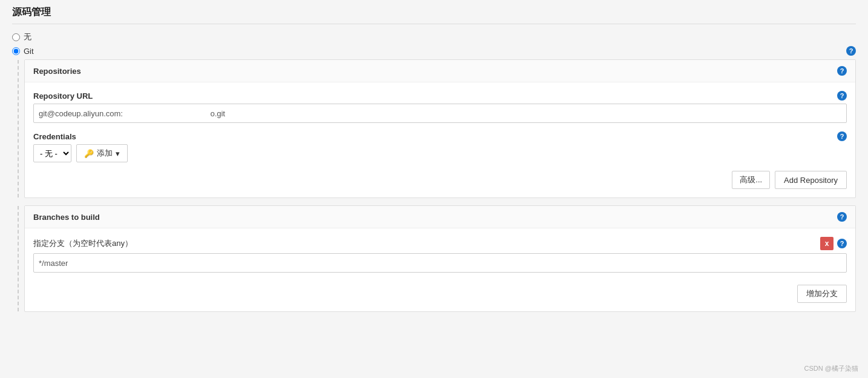 This screenshot has width=868, height=378. What do you see at coordinates (67, 217) in the screenshot?
I see `branches-title: Branches to build` at bounding box center [67, 217].